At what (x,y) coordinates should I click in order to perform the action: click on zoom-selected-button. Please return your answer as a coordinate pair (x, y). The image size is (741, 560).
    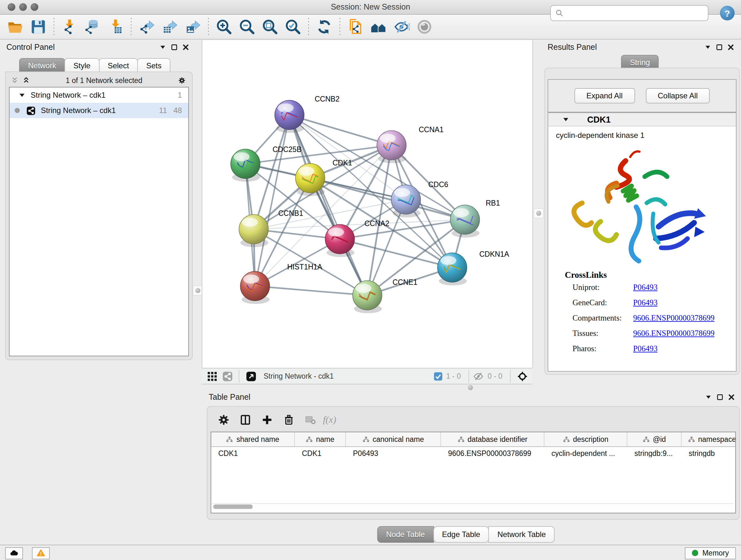
    Looking at the image, I should click on (293, 27).